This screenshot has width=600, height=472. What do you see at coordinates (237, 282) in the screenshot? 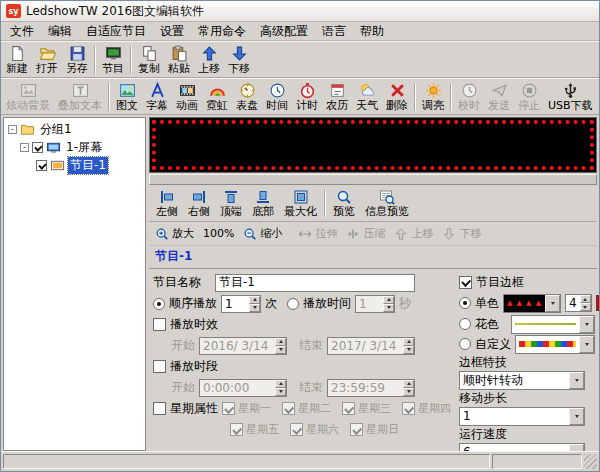
I see `program-name-value: 节目-1` at bounding box center [237, 282].